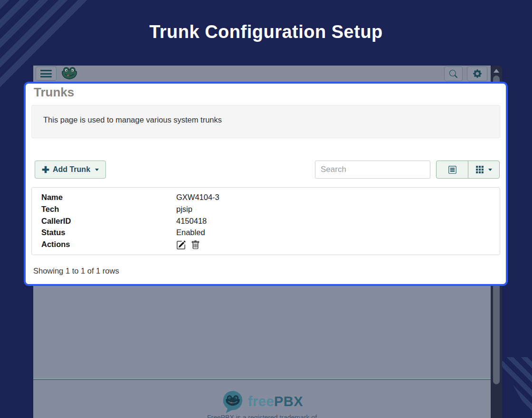 This screenshot has height=418, width=532. What do you see at coordinates (109, 198) in the screenshot?
I see `field-label-name: Name` at bounding box center [109, 198].